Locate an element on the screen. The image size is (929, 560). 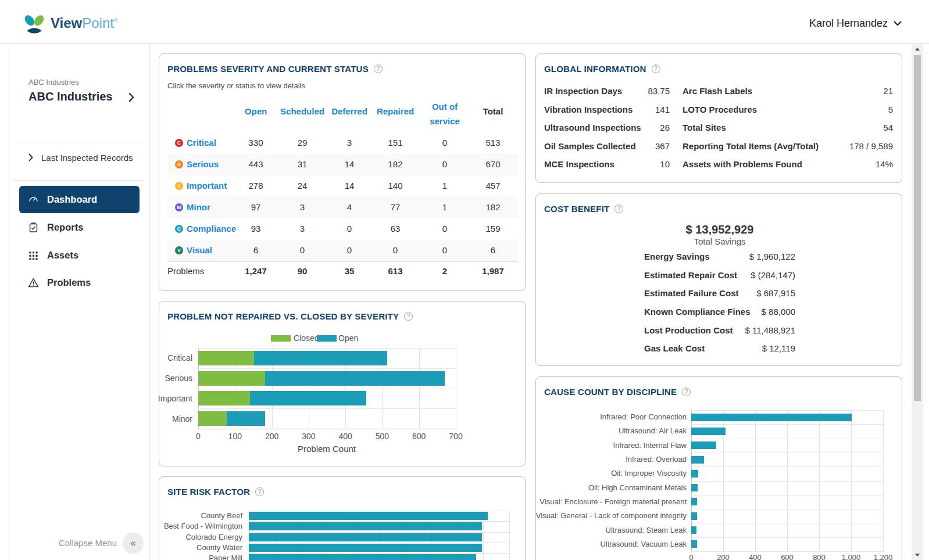
severity-label-serious: Serious is located at coordinates (202, 164).